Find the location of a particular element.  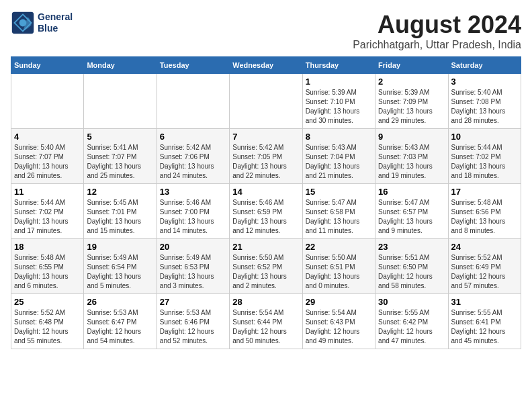

calendar-cell: 3Sunrise: 5:40 AM Sunset: 7:08 PM Daylig… is located at coordinates (484, 101).